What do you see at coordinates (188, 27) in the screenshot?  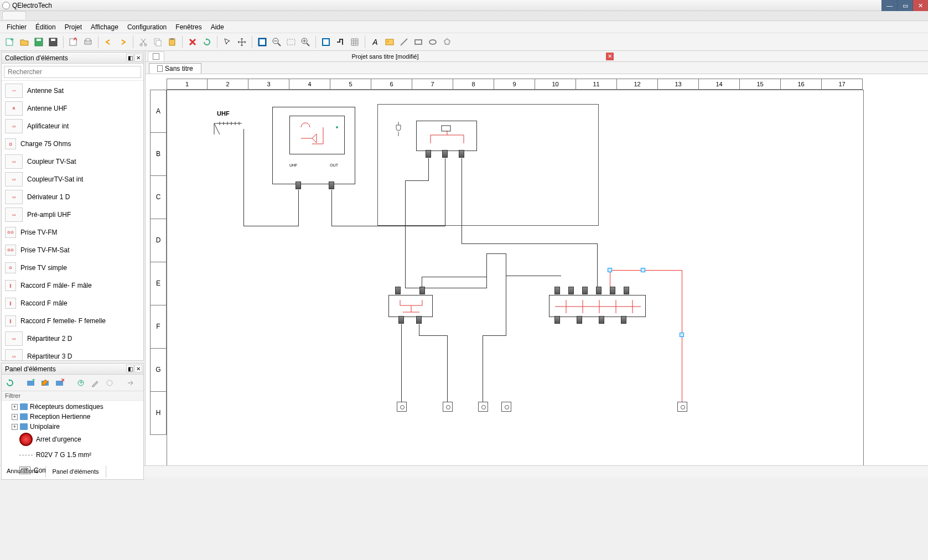 I see `menu-fenetres: Fenêtres` at bounding box center [188, 27].